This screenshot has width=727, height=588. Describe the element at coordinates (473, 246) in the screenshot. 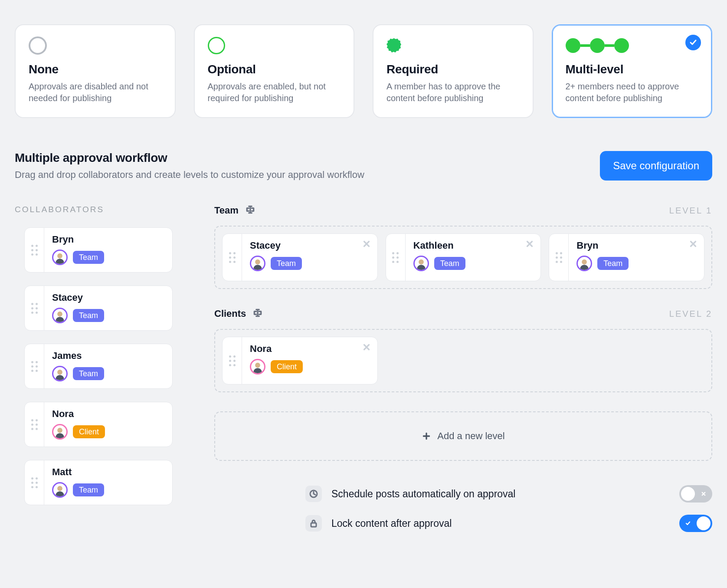

I see `member-name: Kathleen` at that location.